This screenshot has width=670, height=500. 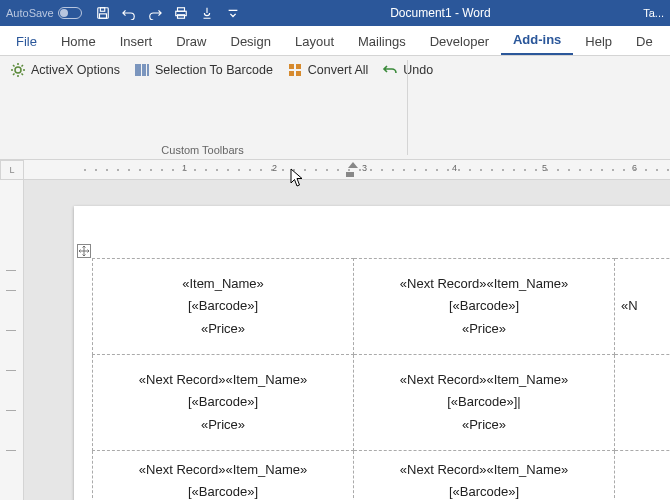 What do you see at coordinates (233, 13) in the screenshot?
I see `qat-dropdown-icon` at bounding box center [233, 13].